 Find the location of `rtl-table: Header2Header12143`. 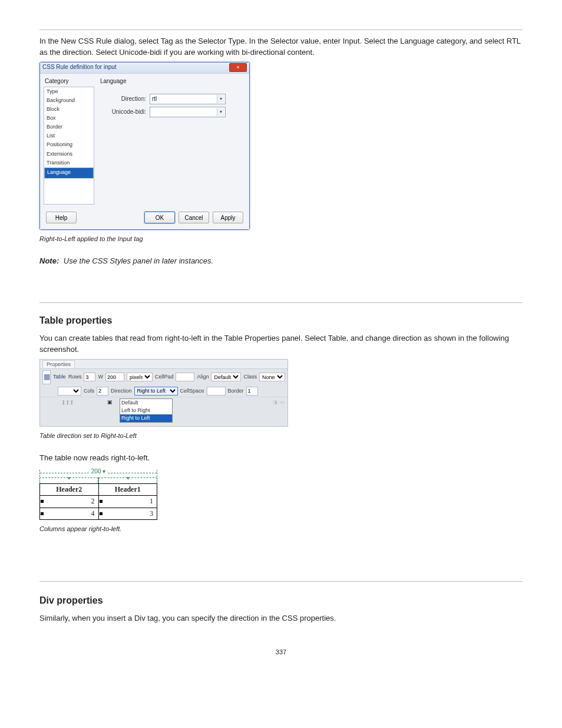

rtl-table: Header2Header12143 is located at coordinates (98, 502).